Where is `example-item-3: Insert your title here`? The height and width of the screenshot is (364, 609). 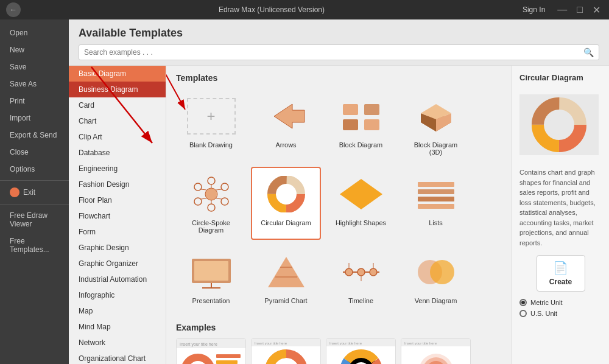 example-item-3: Insert your title here is located at coordinates (361, 351).